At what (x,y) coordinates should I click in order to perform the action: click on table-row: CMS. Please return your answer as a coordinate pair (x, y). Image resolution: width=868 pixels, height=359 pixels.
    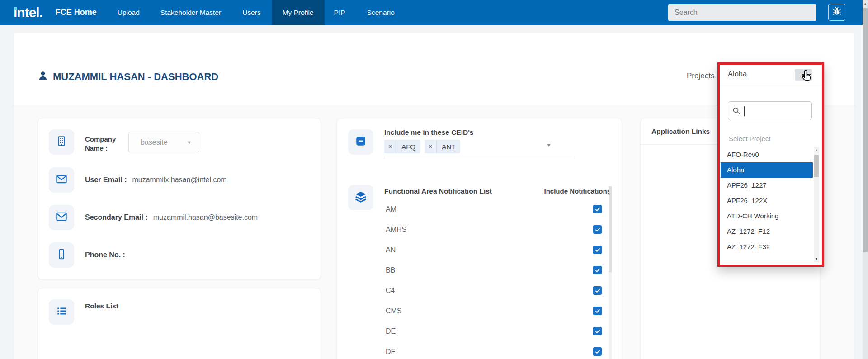
    Looking at the image, I should click on (480, 312).